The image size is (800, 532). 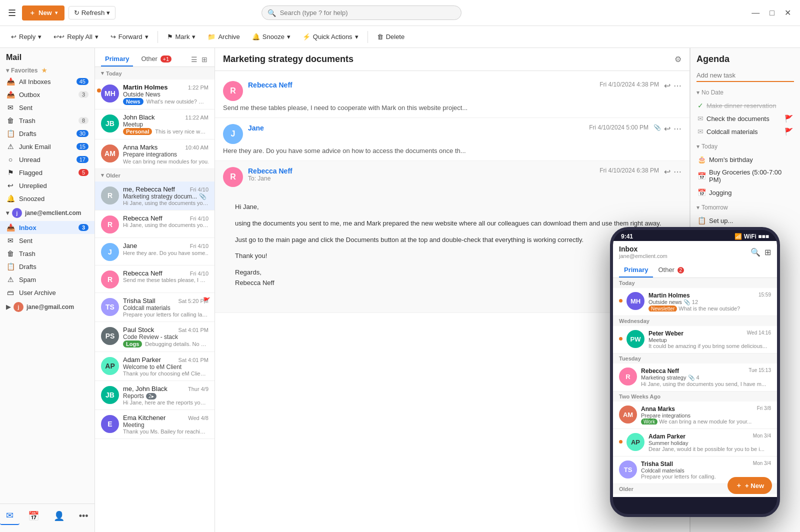 What do you see at coordinates (678, 59) in the screenshot?
I see `email-detail-settings-button: ⚙` at bounding box center [678, 59].